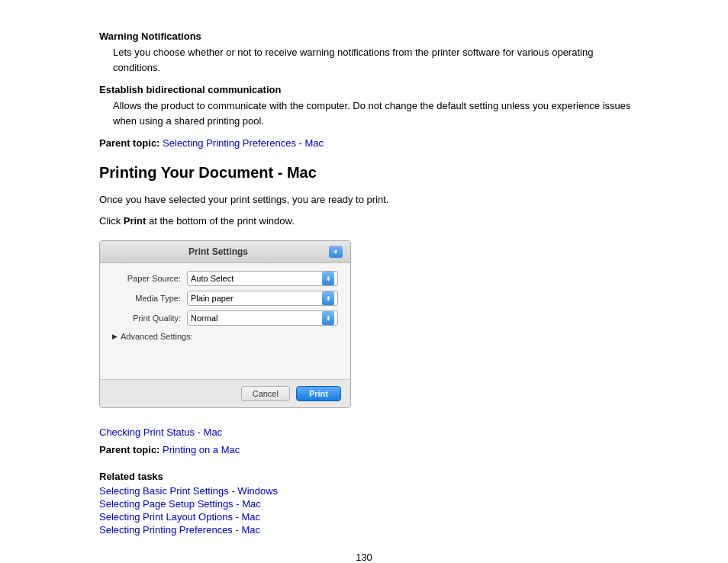 The height and width of the screenshot is (563, 728). I want to click on checking-print-status-link: Checking Print Status - Mac, so click(160, 432).